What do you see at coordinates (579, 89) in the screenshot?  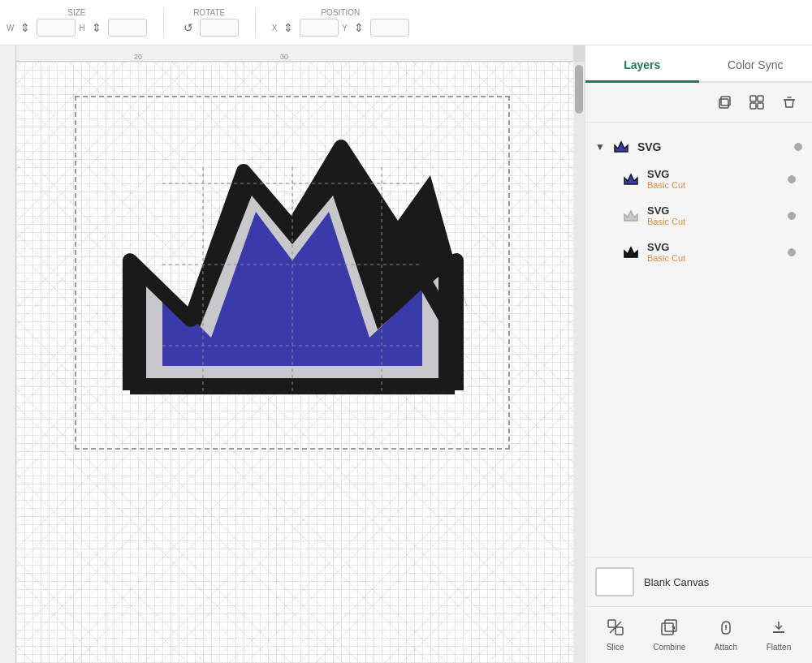 I see `scrollbar-thumb` at bounding box center [579, 89].